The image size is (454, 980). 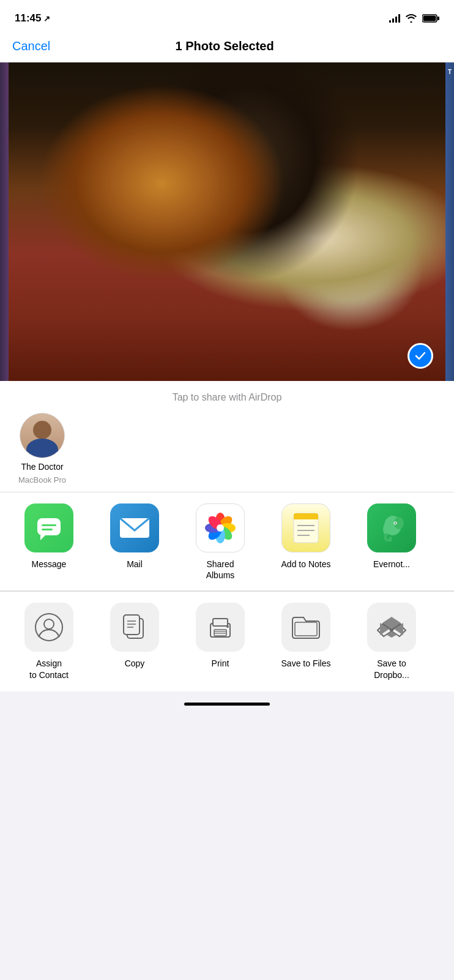 What do you see at coordinates (28, 18) in the screenshot?
I see `time-label: 11:45` at bounding box center [28, 18].